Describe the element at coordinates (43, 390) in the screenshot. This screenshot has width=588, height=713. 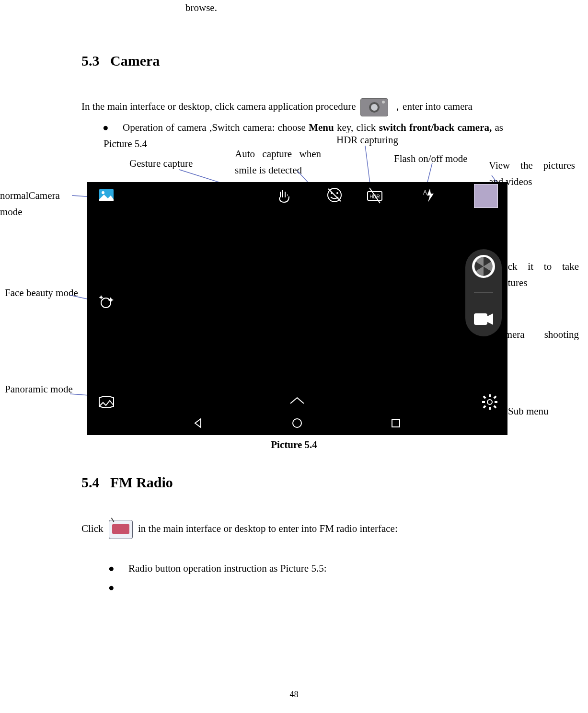
I see `label-panoramic: Panoramic mode` at that location.